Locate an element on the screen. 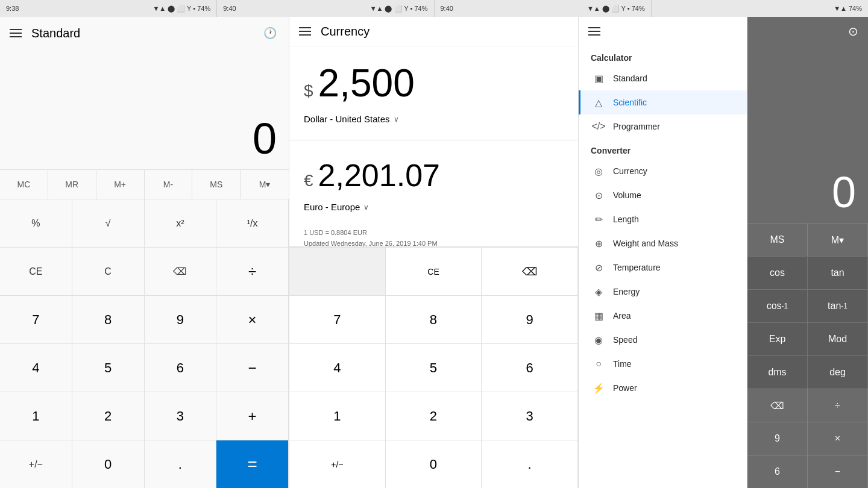  curr-2-btn: 2 is located at coordinates (434, 416).